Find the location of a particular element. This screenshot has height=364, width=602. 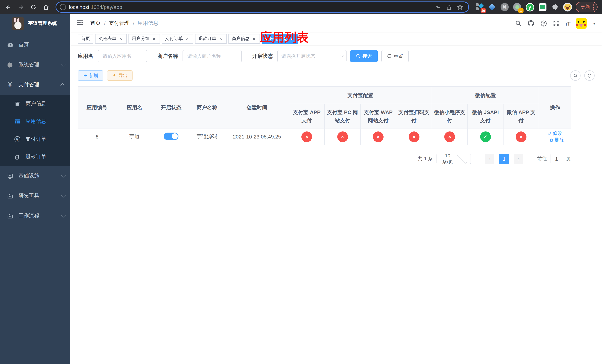

merchant-name-input is located at coordinates (212, 56).